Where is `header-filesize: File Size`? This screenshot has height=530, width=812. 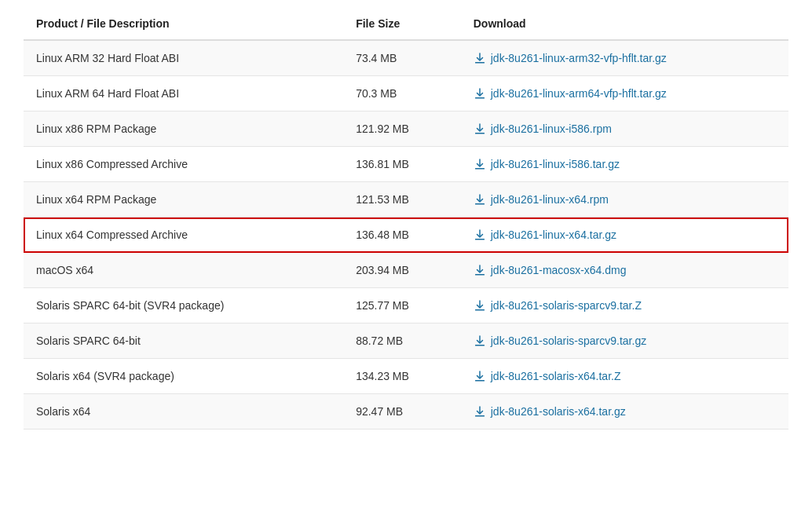
header-filesize: File Size is located at coordinates (402, 24).